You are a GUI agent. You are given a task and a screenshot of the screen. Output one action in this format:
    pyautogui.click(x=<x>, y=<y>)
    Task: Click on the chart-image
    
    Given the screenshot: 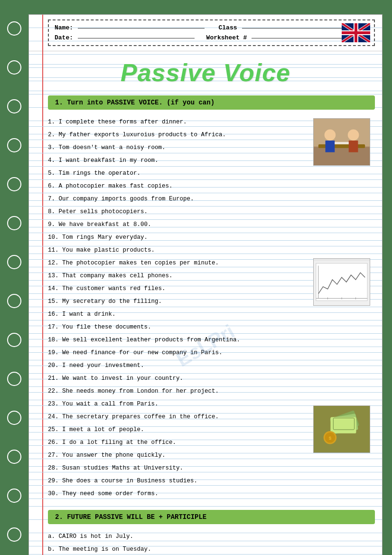 What is the action you would take?
    pyautogui.click(x=342, y=282)
    